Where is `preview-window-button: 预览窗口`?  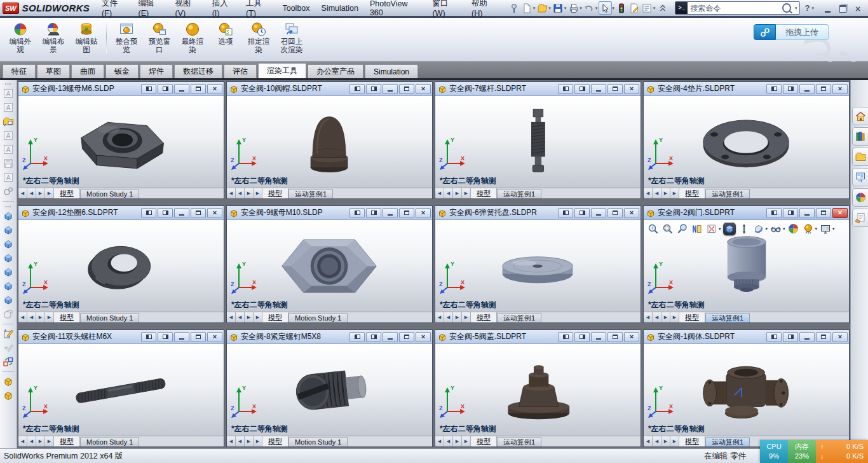
preview-window-button: 预览窗口 is located at coordinates (159, 37).